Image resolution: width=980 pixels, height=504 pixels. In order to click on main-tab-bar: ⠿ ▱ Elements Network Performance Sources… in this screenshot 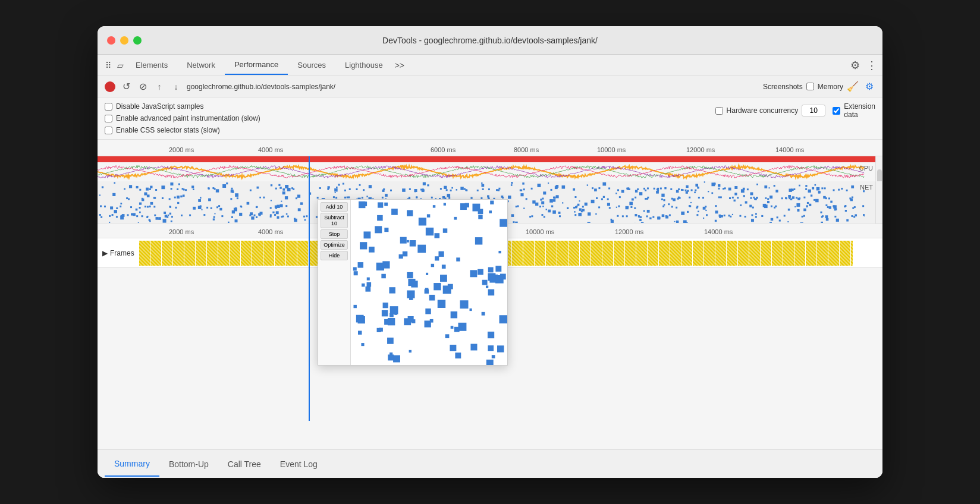, I will do `click(490, 65)`.